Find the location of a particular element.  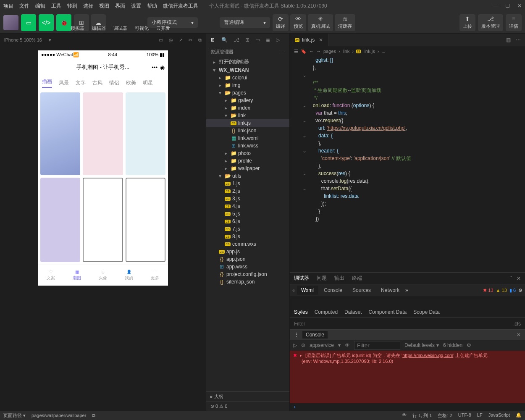

ext-icon: ⊞ is located at coordinates (247, 40).